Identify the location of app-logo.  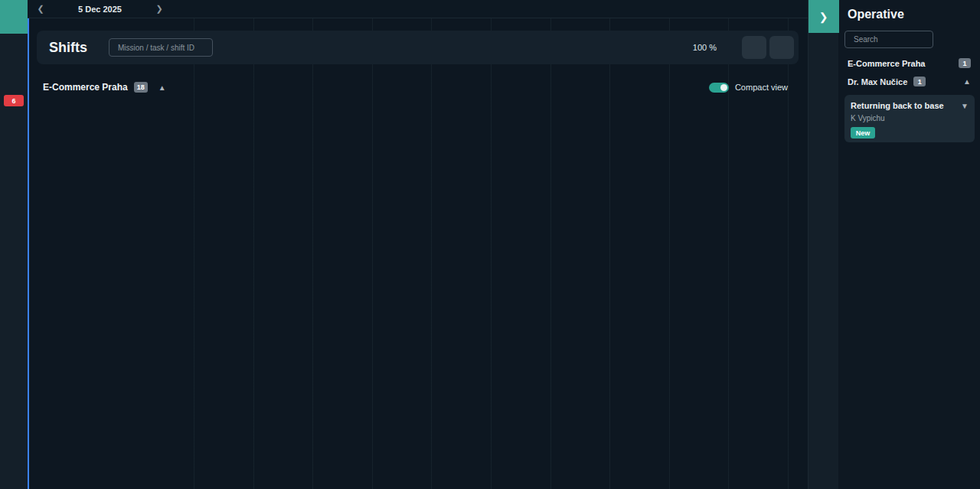
(14, 17).